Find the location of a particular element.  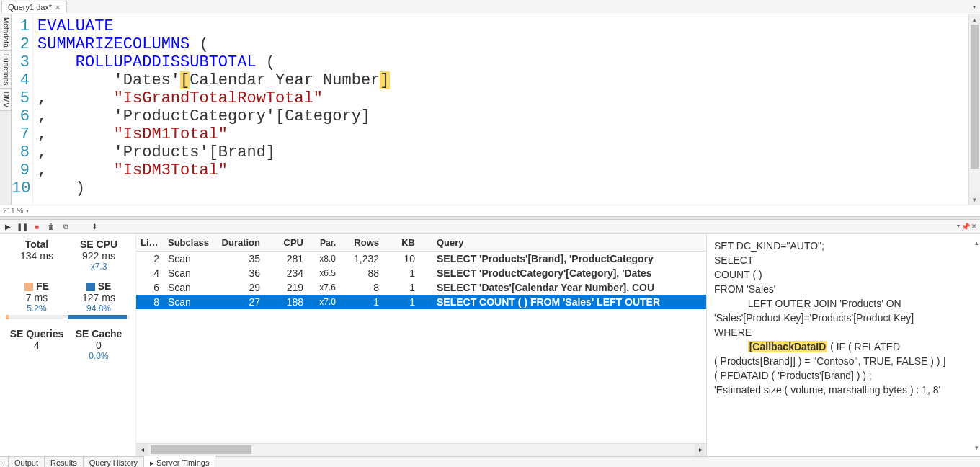

close-icon: ✕ is located at coordinates (58, 7).